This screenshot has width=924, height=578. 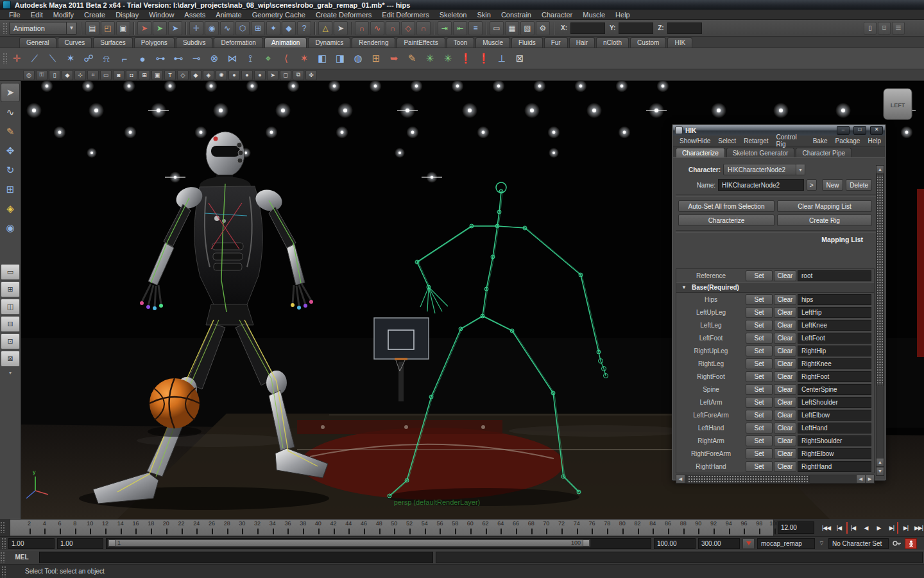 I want to click on scroll-up-icon: ▲, so click(x=880, y=462).